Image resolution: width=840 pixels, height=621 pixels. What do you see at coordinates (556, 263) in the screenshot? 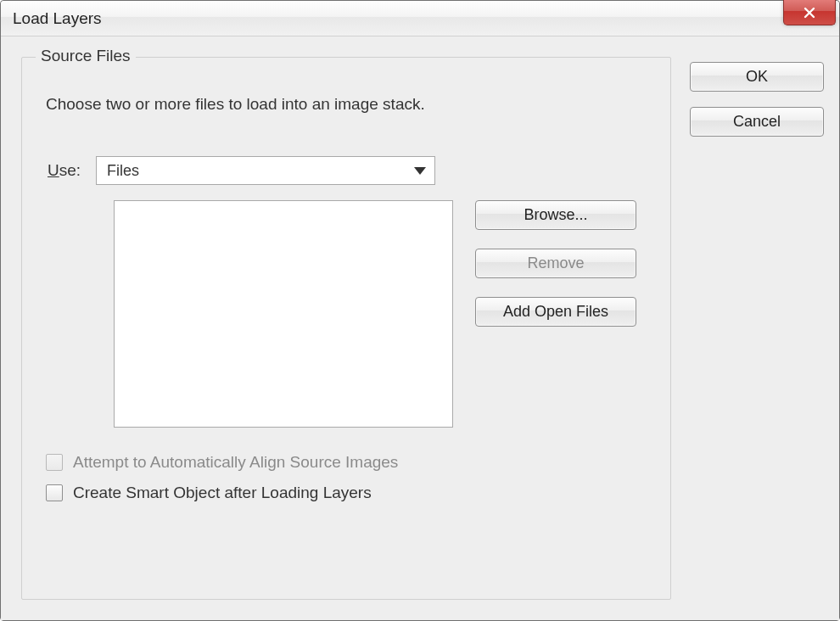
I see `remove-button: Remove` at bounding box center [556, 263].